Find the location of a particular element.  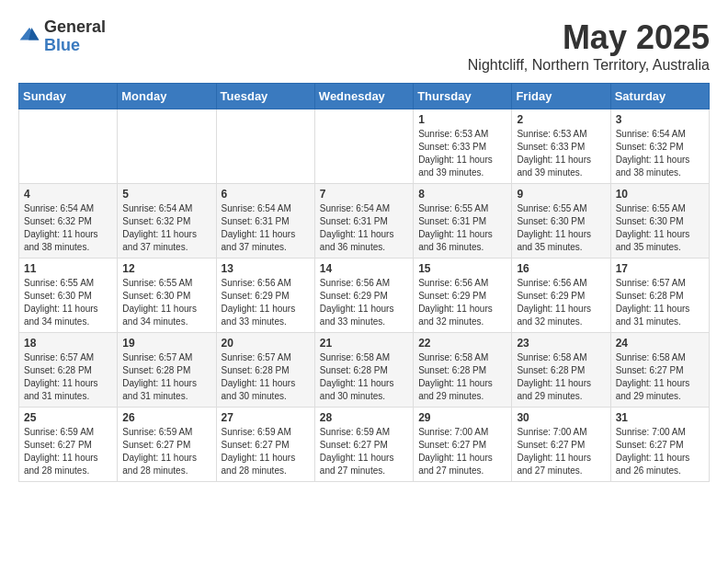

day-number: 24 is located at coordinates (660, 343).